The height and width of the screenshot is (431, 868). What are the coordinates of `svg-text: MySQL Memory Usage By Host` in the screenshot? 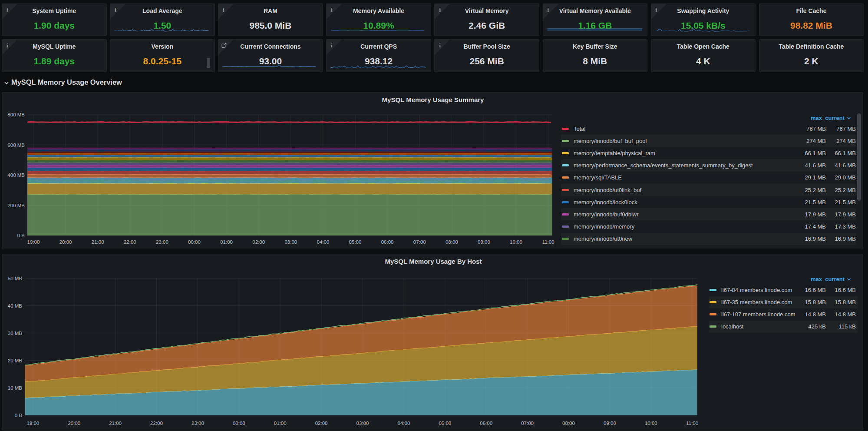 It's located at (433, 262).